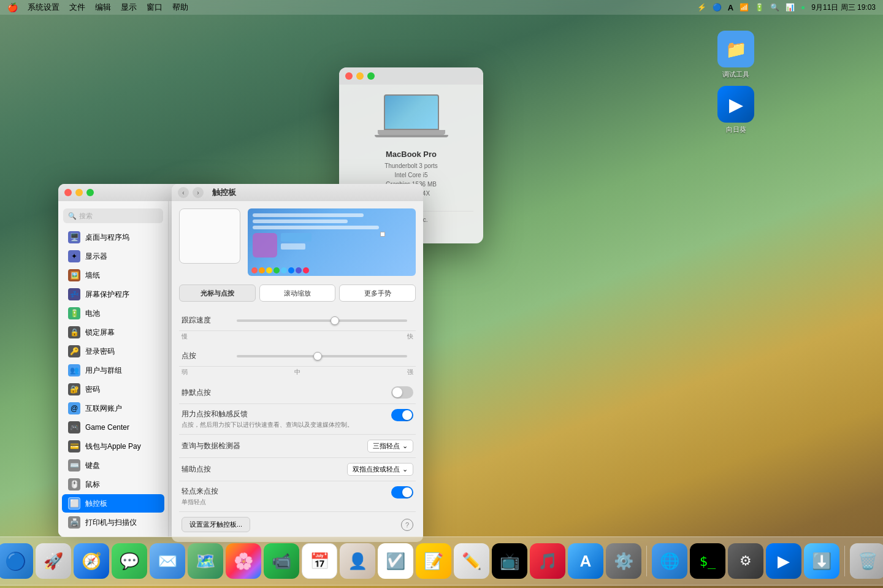  What do you see at coordinates (670, 561) in the screenshot?
I see `dock-item-finder2: 🌐` at bounding box center [670, 561].